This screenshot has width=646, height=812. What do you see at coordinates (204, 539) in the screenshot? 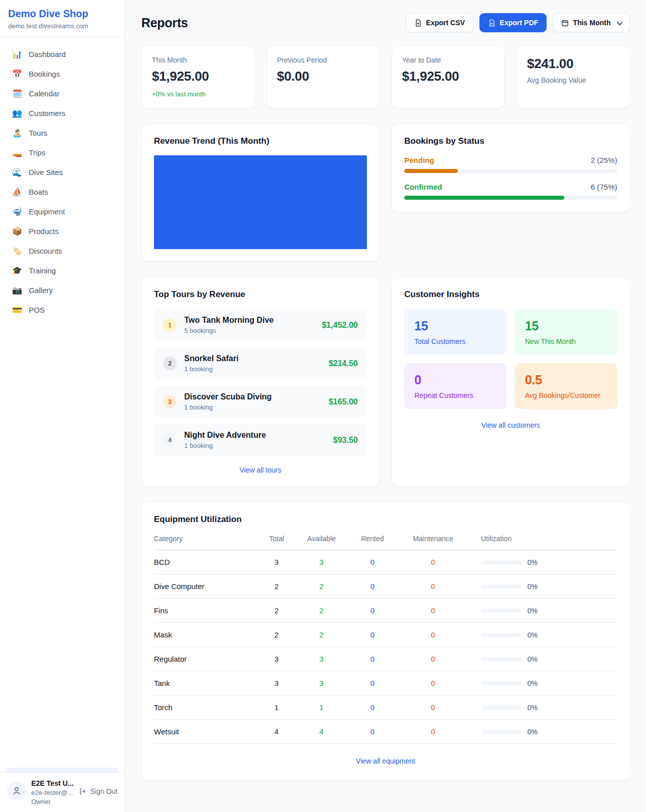
I see `column-header-category: Category` at bounding box center [204, 539].